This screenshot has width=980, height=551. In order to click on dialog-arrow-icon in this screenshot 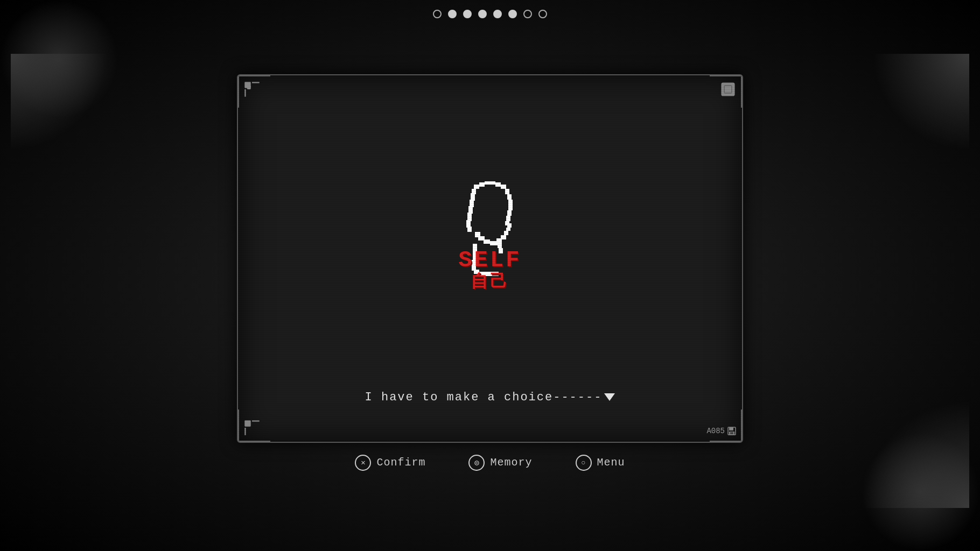, I will do `click(610, 397)`.